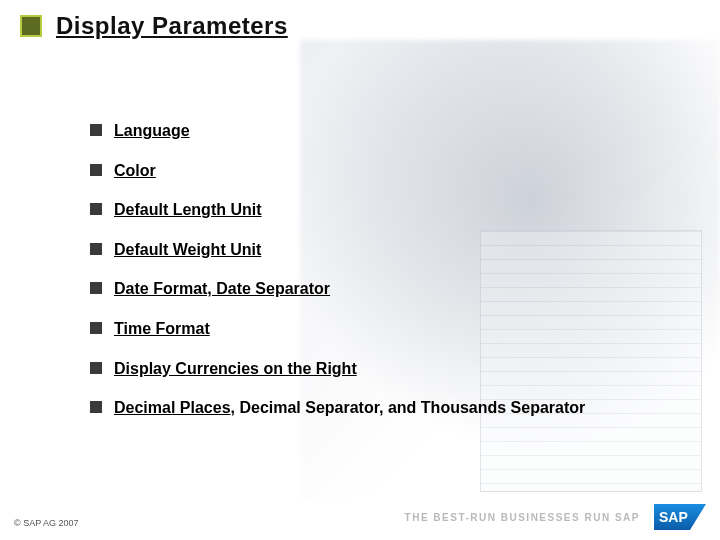 Image resolution: width=720 pixels, height=540 pixels. Describe the element at coordinates (188, 210) in the screenshot. I see `list-item-text: Default Length Unit` at that location.